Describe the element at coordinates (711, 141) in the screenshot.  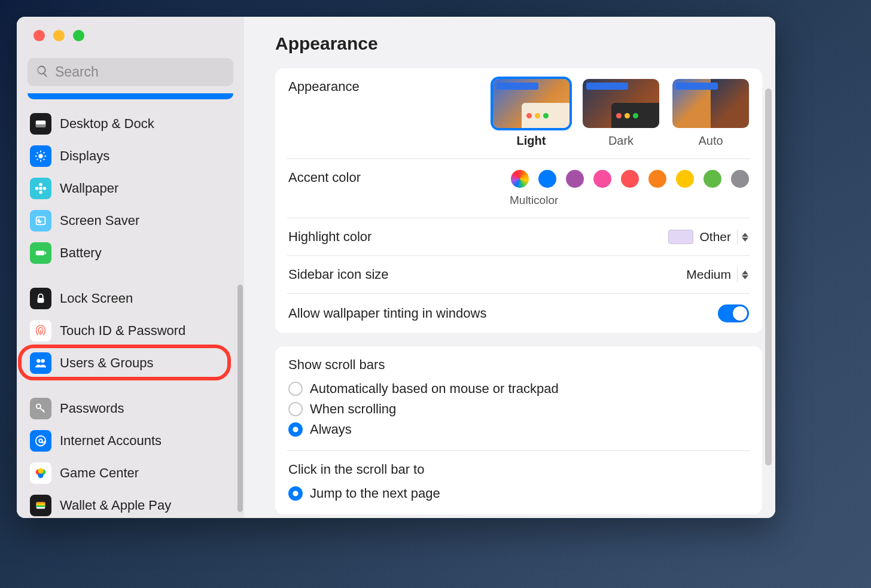
I see `appearance-option-label: Auto` at that location.